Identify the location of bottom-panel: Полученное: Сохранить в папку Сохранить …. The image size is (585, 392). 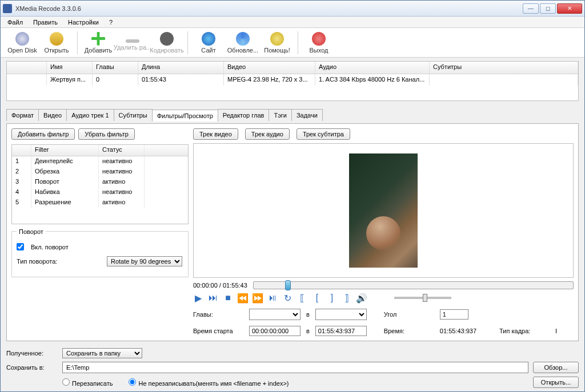
(292, 368).